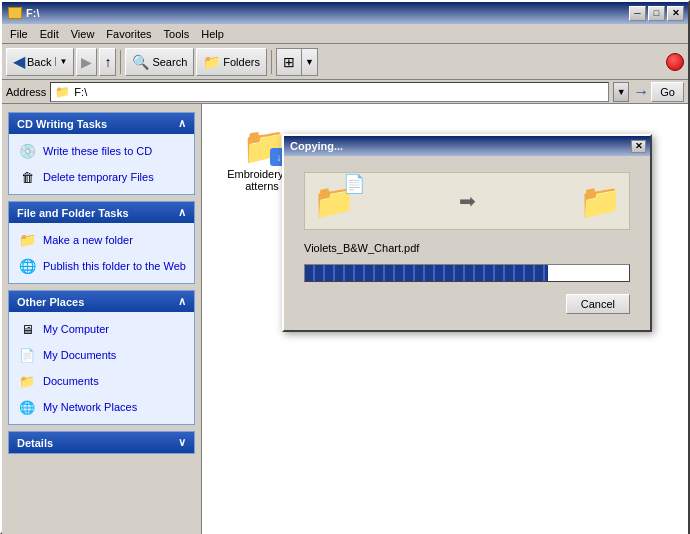 The height and width of the screenshot is (534, 690). I want to click on file-folder-title: File and Folder Tasks, so click(73, 213).